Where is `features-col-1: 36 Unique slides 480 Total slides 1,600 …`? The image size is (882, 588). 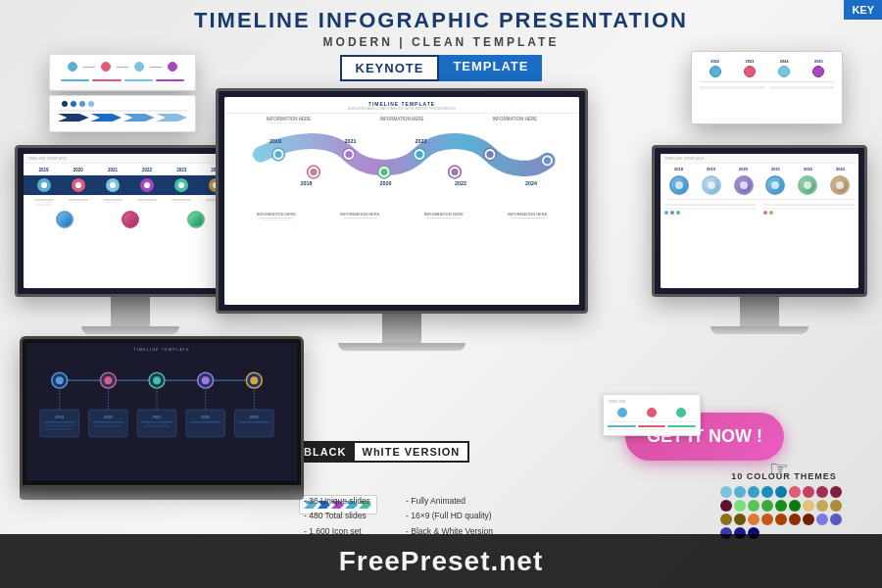
features-col-1: 36 Unique slides 480 Total slides 1,600 … is located at coordinates (337, 516).